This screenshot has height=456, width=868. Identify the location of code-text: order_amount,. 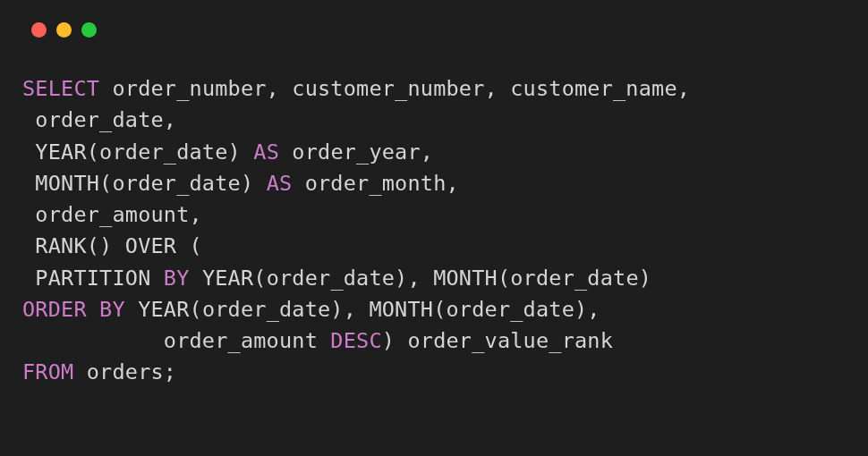
(113, 215).